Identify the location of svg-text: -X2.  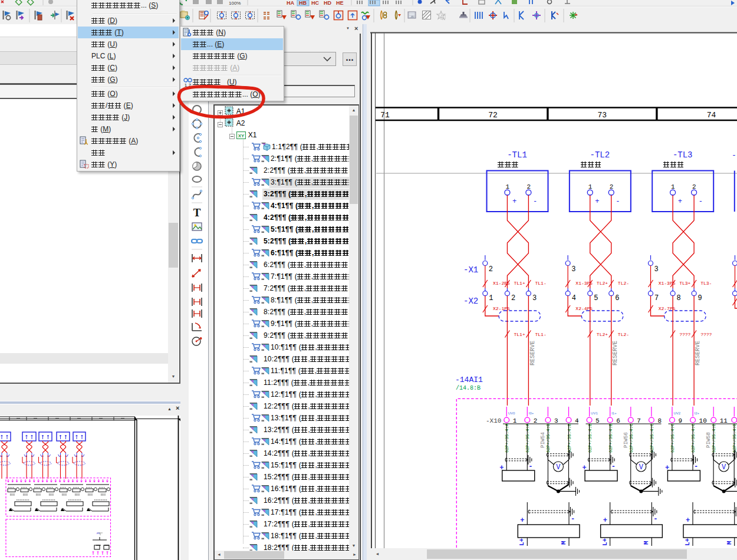
(471, 301).